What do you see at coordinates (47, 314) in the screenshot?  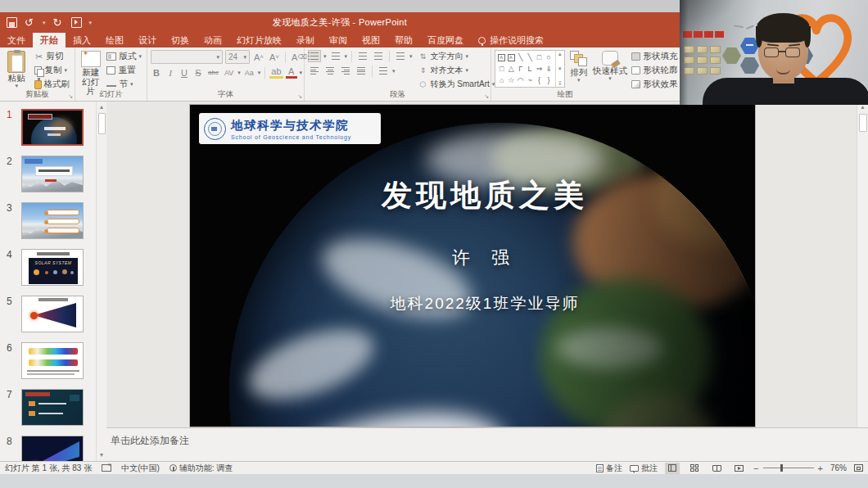 I see `thumbnail-row-5: 5` at bounding box center [47, 314].